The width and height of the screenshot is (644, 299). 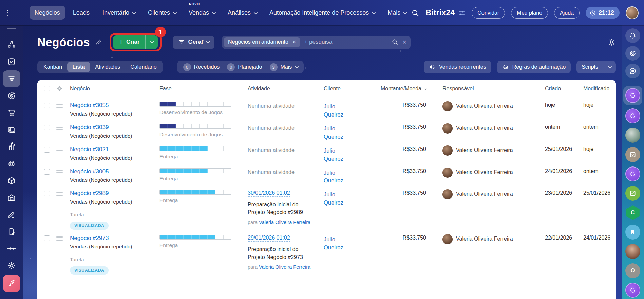 What do you see at coordinates (89, 105) in the screenshot?
I see `deal-link: Negócio #3055` at bounding box center [89, 105].